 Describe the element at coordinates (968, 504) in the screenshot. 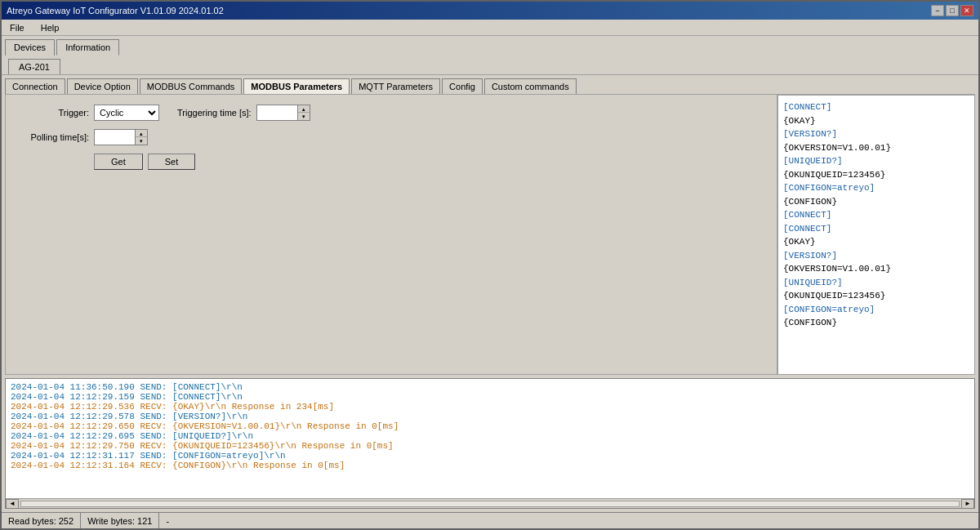

I see `scroll-right-btn: ►` at that location.